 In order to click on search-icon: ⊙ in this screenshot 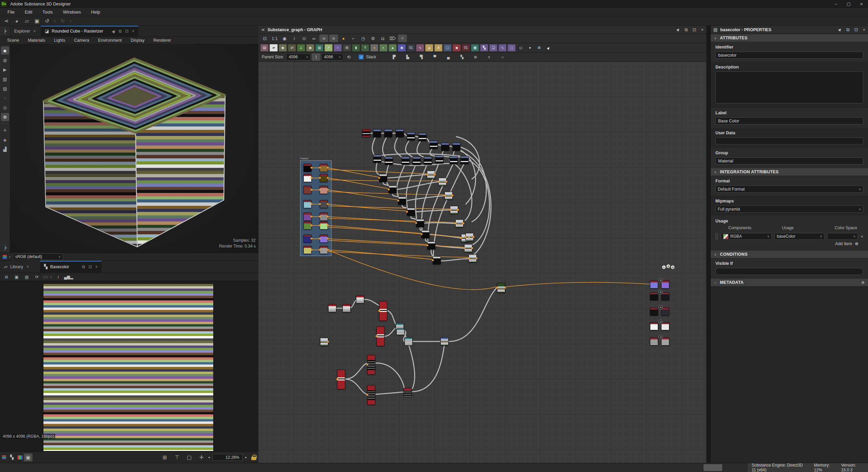, I will do `click(304, 38)`.